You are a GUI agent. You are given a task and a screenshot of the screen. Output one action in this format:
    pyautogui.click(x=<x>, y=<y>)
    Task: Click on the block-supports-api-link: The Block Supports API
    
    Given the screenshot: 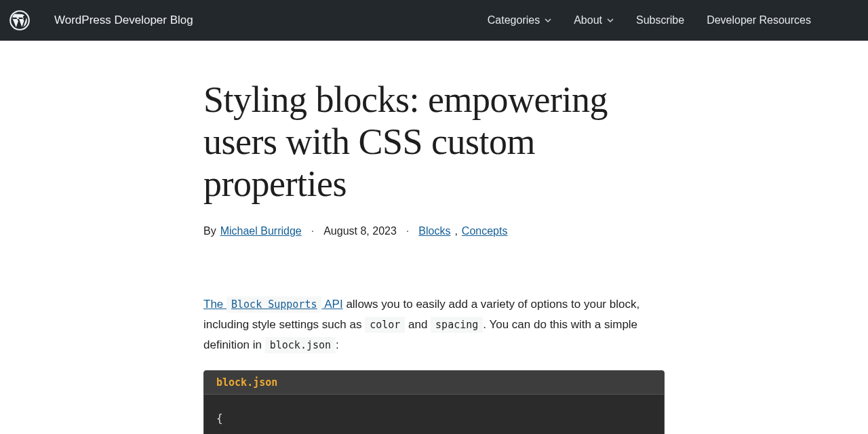 What is the action you would take?
    pyautogui.click(x=273, y=304)
    